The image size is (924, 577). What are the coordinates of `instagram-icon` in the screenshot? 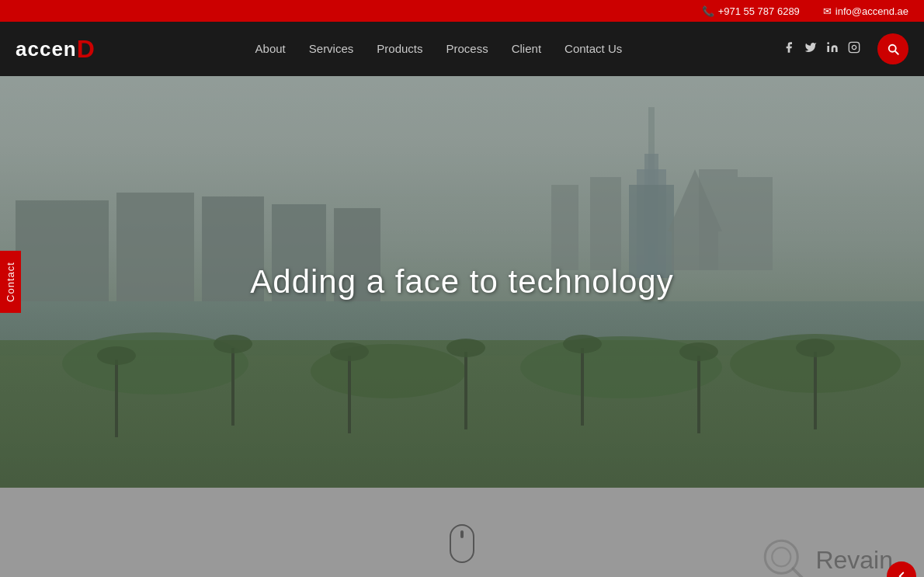 It's located at (854, 49).